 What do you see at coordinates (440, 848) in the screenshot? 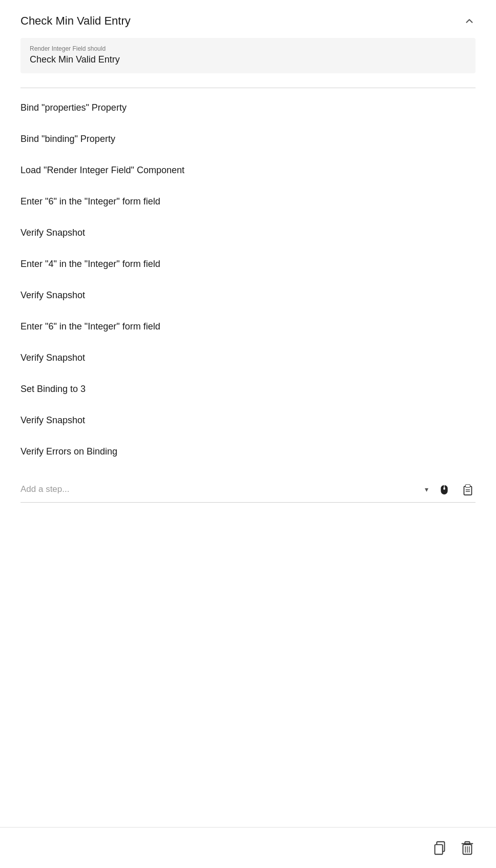
I see `copy-button` at bounding box center [440, 848].